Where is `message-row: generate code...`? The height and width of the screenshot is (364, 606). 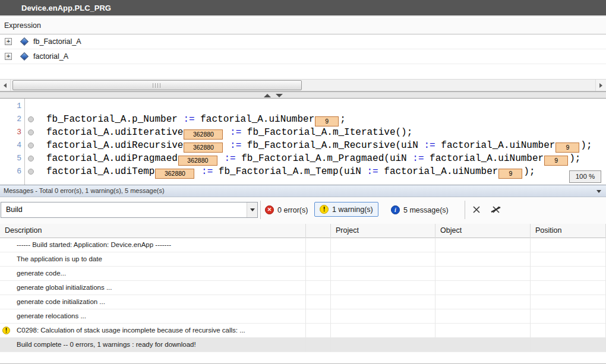 message-row: generate code... is located at coordinates (303, 274).